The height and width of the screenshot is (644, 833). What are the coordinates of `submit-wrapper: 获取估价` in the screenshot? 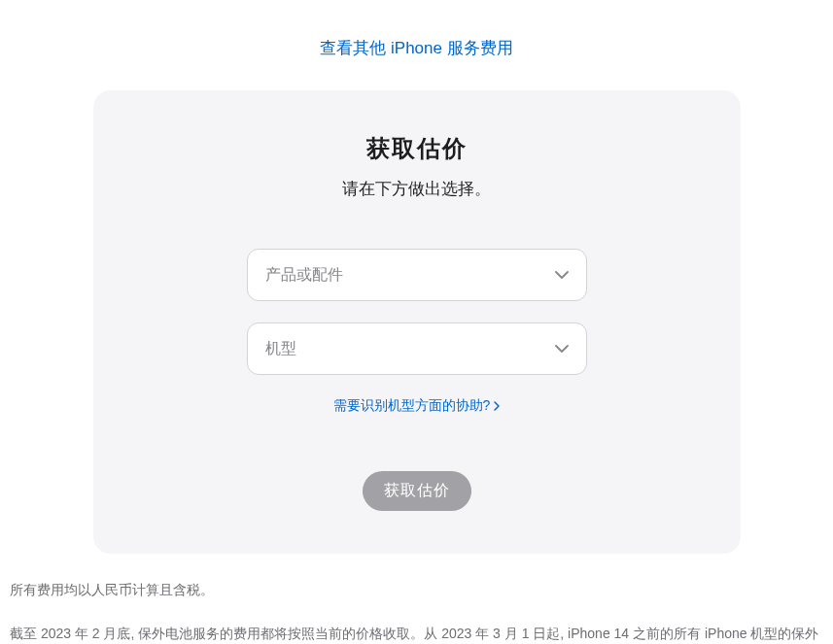 It's located at (417, 491).